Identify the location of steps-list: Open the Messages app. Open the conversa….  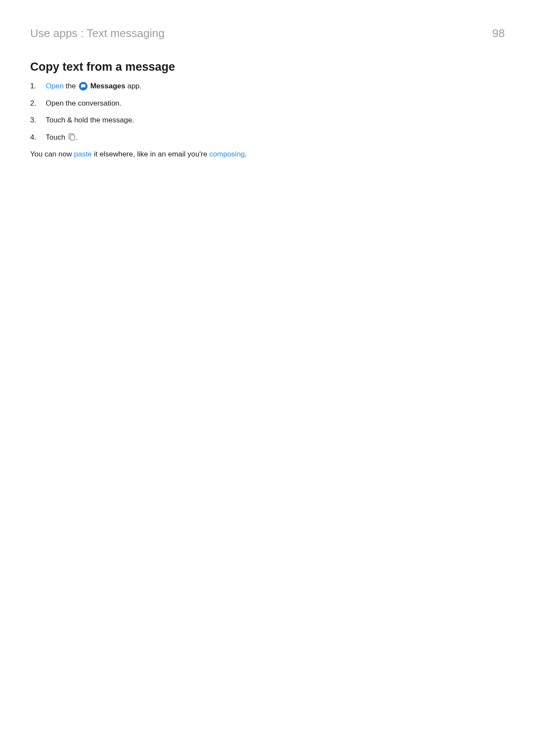
(267, 112).